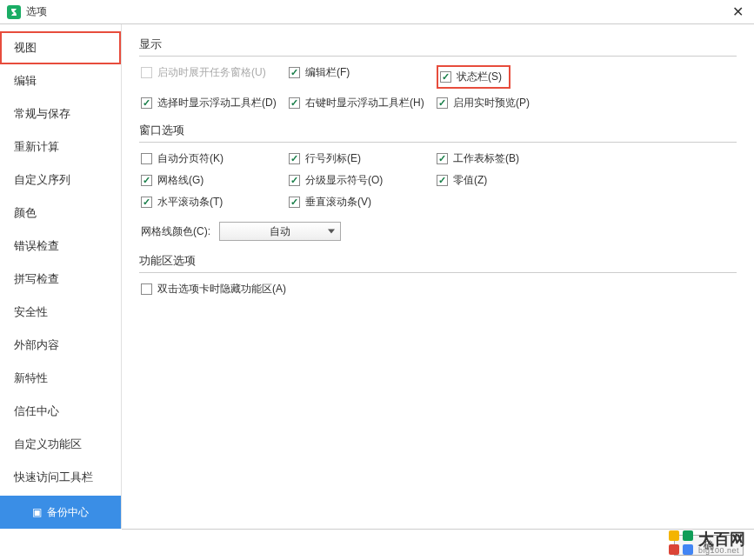  Describe the element at coordinates (438, 263) in the screenshot. I see `section-ribbon-title: 功能区选项` at that location.